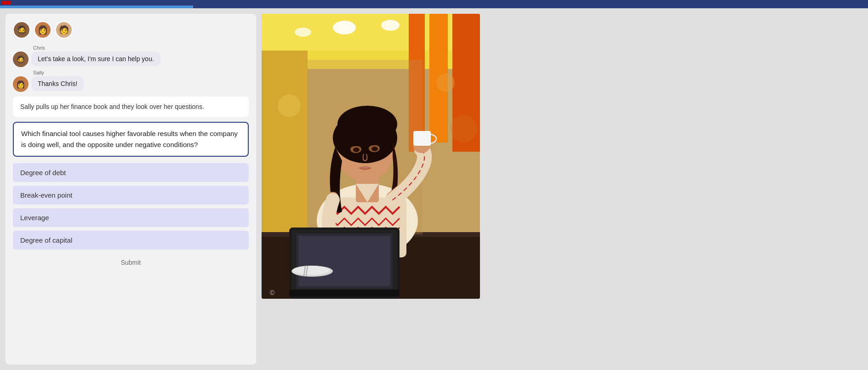 This screenshot has height=370, width=868. I want to click on chris-name-label: Chris, so click(141, 48).